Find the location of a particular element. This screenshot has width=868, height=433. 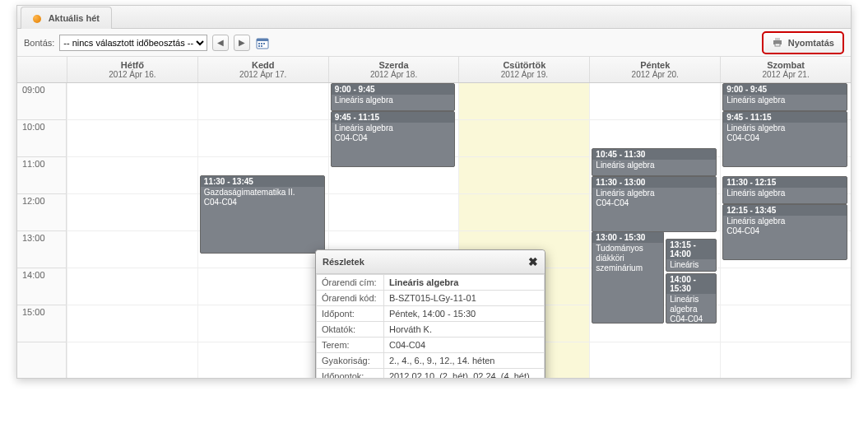

time-label: 10:00 is located at coordinates (42, 138).